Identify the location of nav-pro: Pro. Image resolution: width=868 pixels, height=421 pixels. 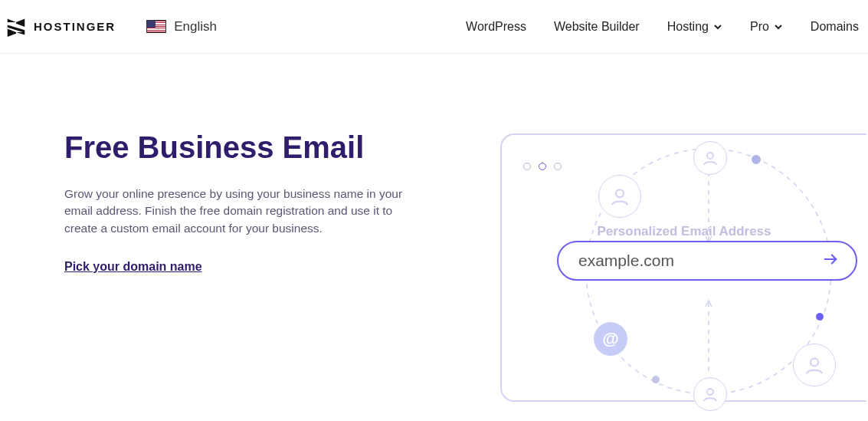
(766, 27).